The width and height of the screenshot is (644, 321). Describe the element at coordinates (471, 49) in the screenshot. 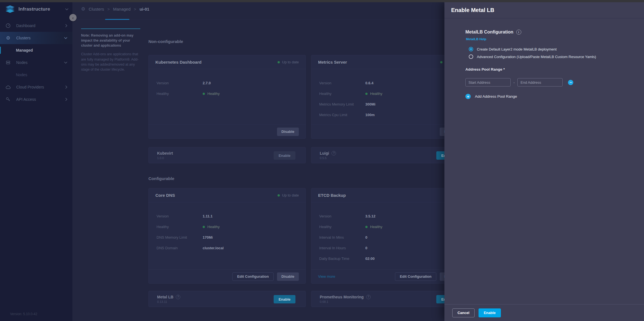

I see `radio-selected-icon` at that location.